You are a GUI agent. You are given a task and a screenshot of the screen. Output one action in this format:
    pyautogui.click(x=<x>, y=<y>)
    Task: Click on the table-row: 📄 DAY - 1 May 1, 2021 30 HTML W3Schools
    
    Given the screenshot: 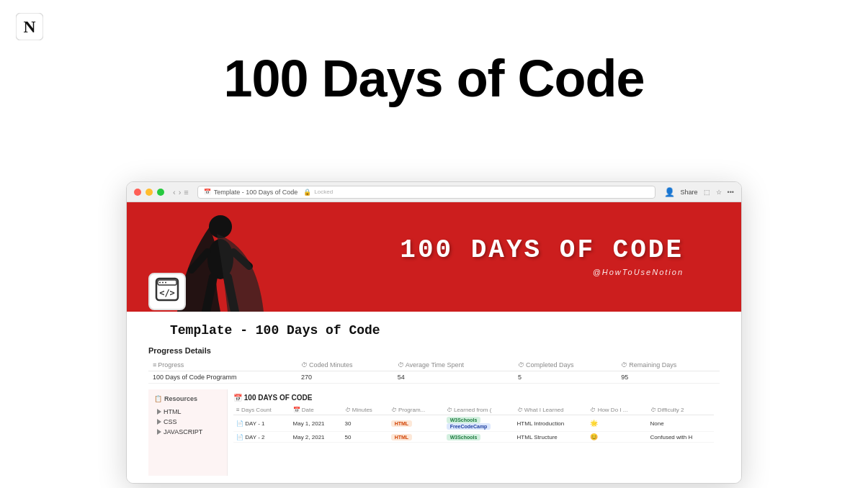 What is the action you would take?
    pyautogui.click(x=474, y=423)
    